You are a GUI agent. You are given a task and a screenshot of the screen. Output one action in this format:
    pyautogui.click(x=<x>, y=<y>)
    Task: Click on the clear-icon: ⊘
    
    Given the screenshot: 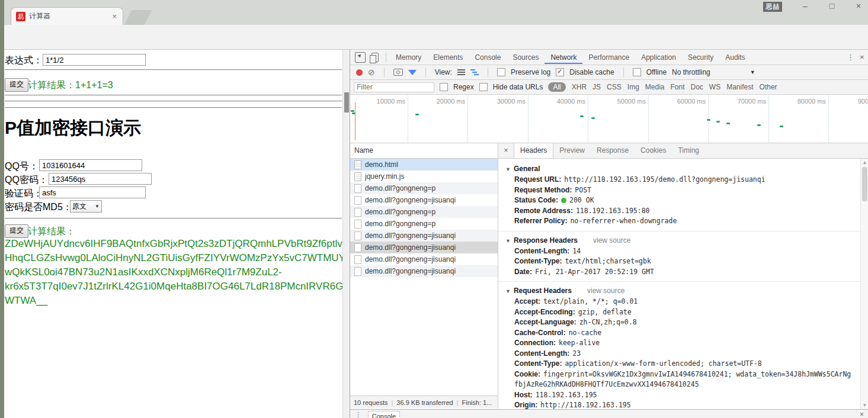 What is the action you would take?
    pyautogui.click(x=371, y=72)
    